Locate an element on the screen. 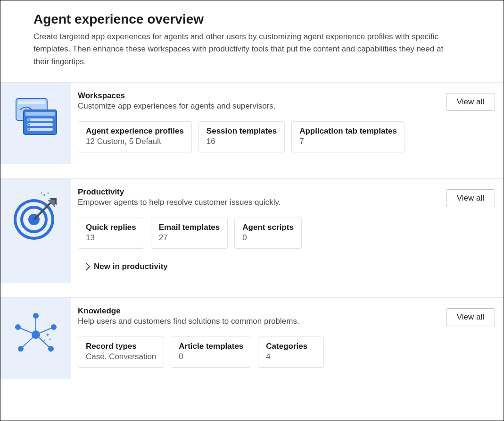 This screenshot has width=504, height=421. card-article-templates: Article templates 0 is located at coordinates (211, 352).